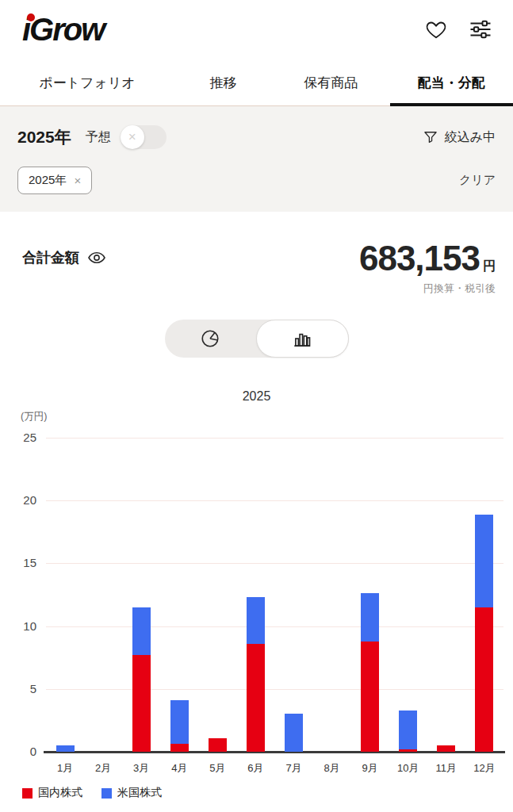 This screenshot has height=812, width=513. What do you see at coordinates (65, 768) in the screenshot?
I see `x-axis-tick: 1月` at bounding box center [65, 768].